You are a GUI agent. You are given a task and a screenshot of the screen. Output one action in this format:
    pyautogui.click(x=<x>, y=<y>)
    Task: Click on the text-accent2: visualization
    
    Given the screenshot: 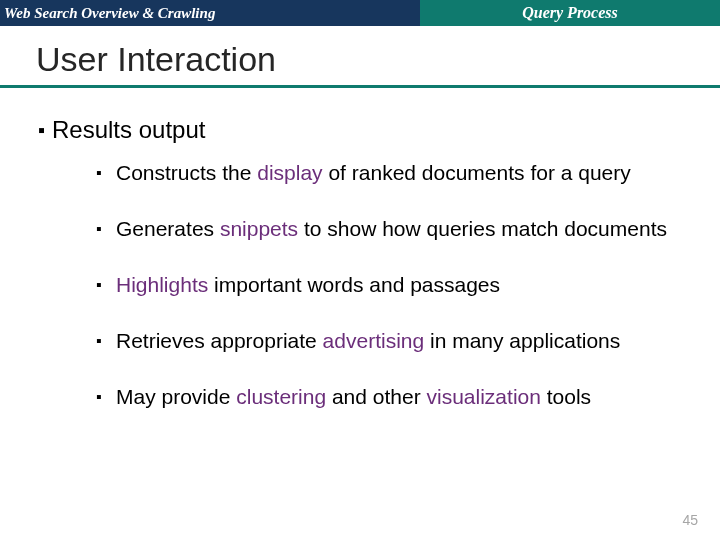 What is the action you would take?
    pyautogui.click(x=484, y=396)
    